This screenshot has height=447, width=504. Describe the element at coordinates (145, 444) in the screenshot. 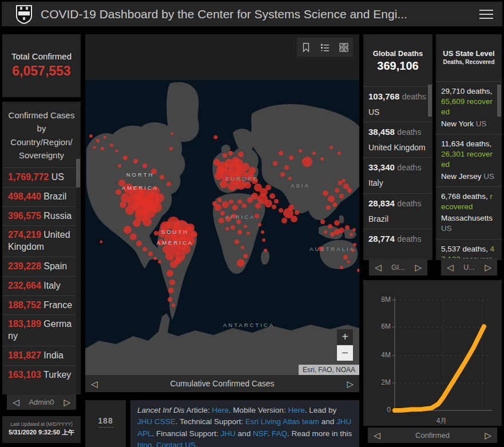

I see `info-link: blog` at that location.